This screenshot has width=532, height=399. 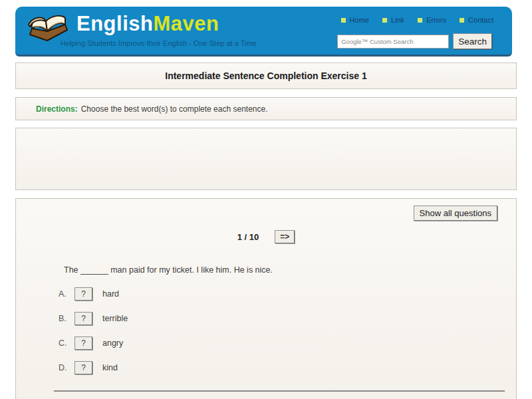 I want to click on logo-text-maven: Maven, so click(x=186, y=24).